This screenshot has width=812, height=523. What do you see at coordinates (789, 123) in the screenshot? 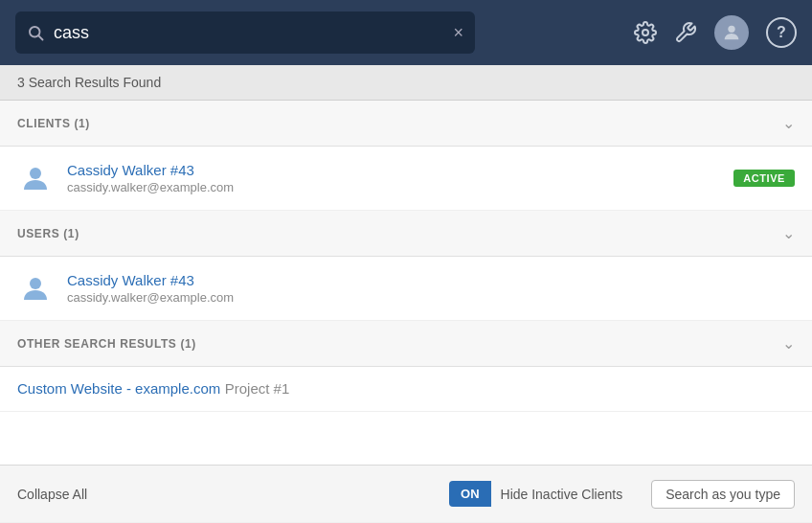
I see `clients-chevron-icon: ⌄` at bounding box center [789, 123].